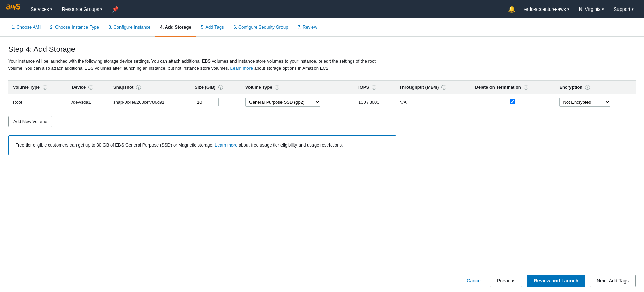 This screenshot has width=644, height=292. What do you see at coordinates (585, 102) in the screenshot?
I see `encryption-select: Not Encrypted Encrypted` at bounding box center [585, 102].